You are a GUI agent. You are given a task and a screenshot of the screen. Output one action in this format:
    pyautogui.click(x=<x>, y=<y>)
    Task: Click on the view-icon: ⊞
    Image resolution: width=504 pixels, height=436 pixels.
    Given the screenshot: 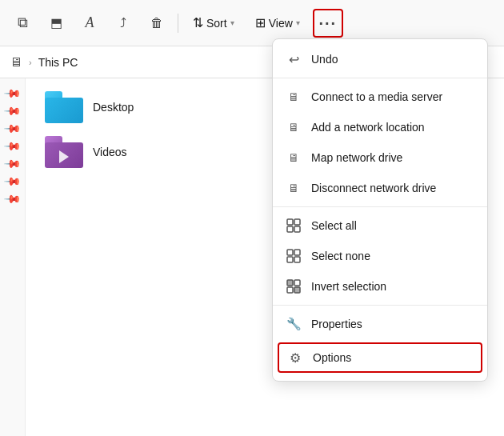 What is the action you would take?
    pyautogui.click(x=261, y=22)
    